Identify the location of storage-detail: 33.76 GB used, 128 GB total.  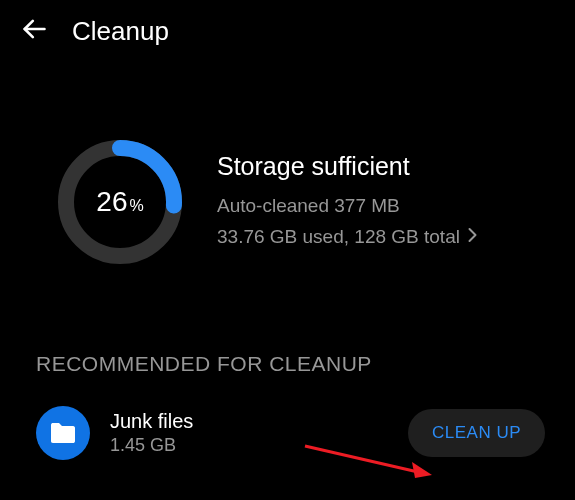
(338, 237).